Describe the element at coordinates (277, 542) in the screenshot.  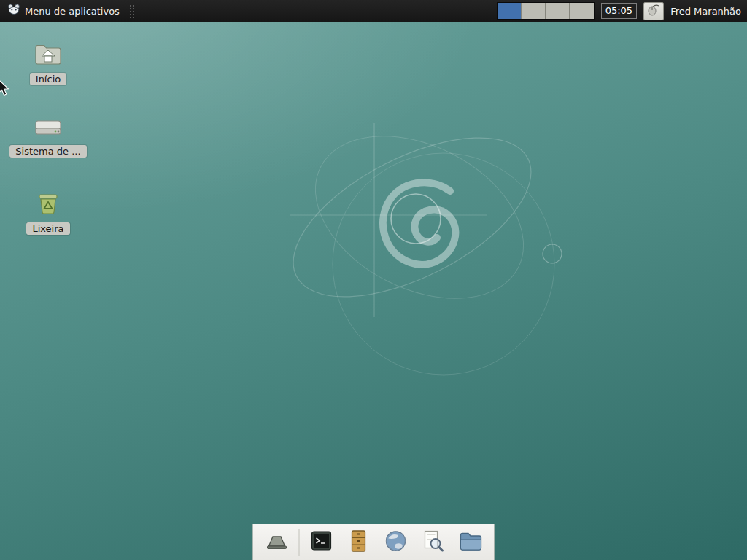
I see `show-desktop-button` at that location.